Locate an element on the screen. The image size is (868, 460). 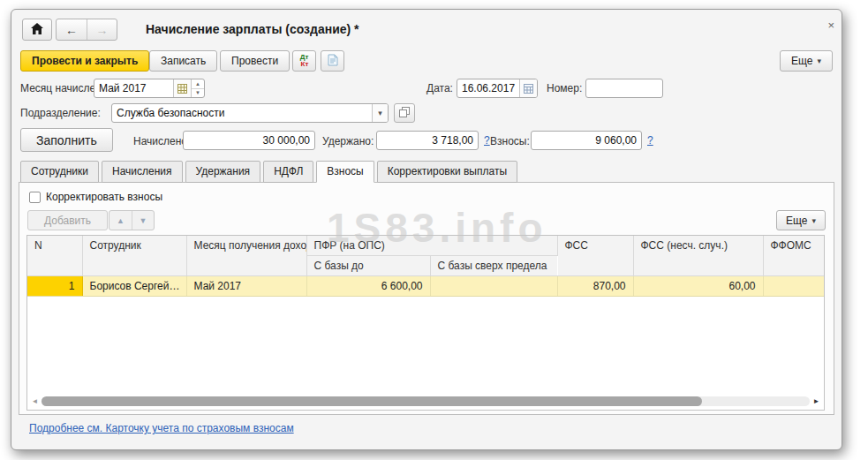
tab-payment-adjustments: Корректировки выплаты is located at coordinates (447, 171).